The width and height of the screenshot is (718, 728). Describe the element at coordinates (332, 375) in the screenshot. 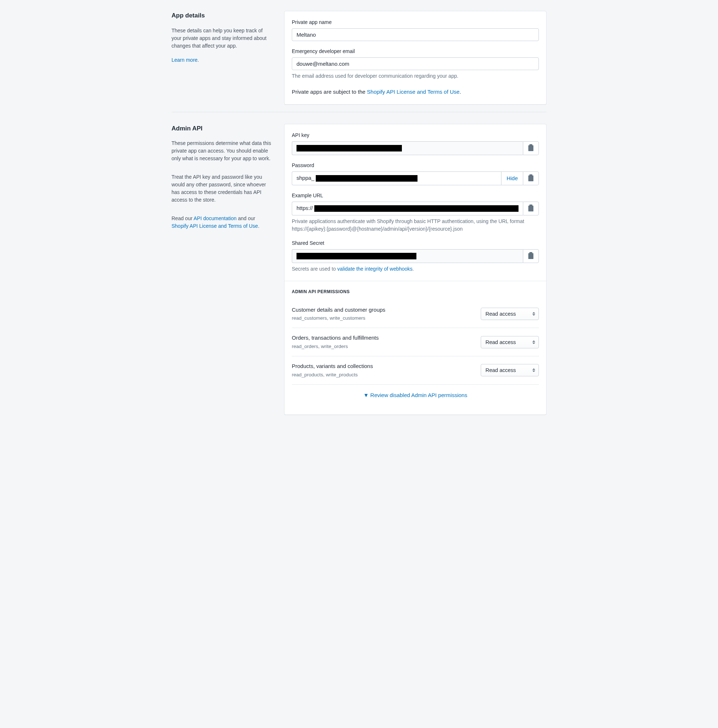

I see `permission-scopes: read_products, write_products` at that location.